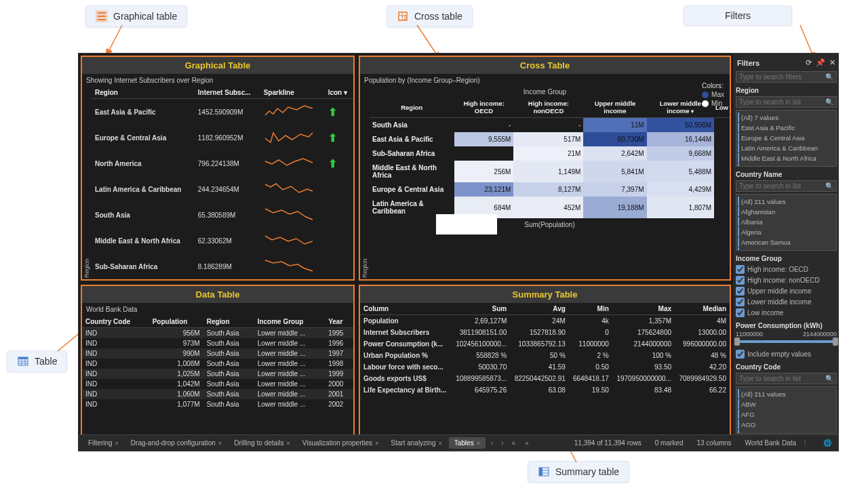  What do you see at coordinates (222, 215) in the screenshot?
I see `table-row: South Asia65.380589M` at bounding box center [222, 215].